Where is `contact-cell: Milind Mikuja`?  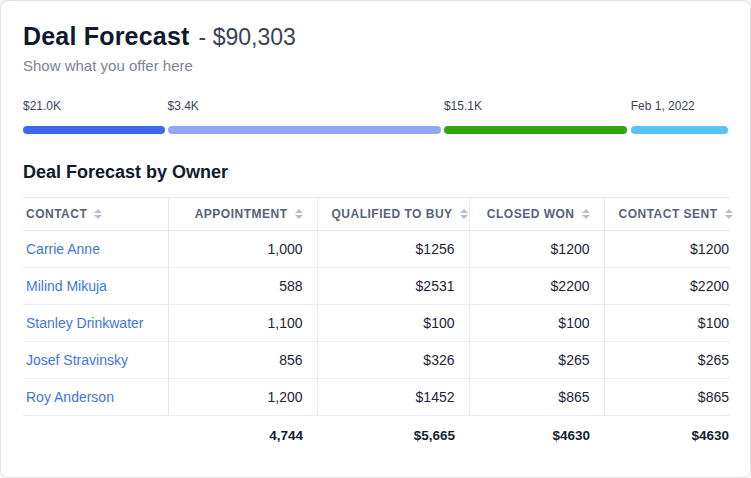
contact-cell: Milind Mikuja is located at coordinates (96, 286).